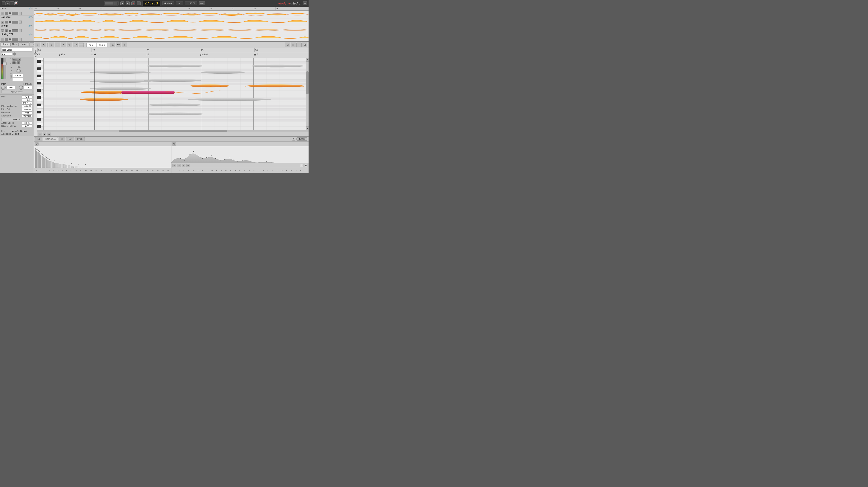 This screenshot has width=868, height=487. I want to click on tool-snap: +, so click(125, 45).